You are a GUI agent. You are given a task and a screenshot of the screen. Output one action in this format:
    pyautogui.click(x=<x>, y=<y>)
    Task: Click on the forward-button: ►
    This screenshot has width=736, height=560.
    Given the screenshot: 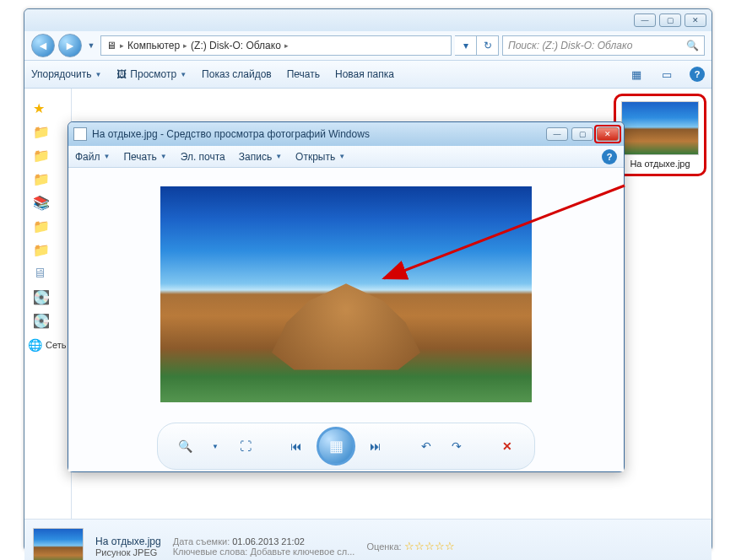 What is the action you would take?
    pyautogui.click(x=70, y=46)
    